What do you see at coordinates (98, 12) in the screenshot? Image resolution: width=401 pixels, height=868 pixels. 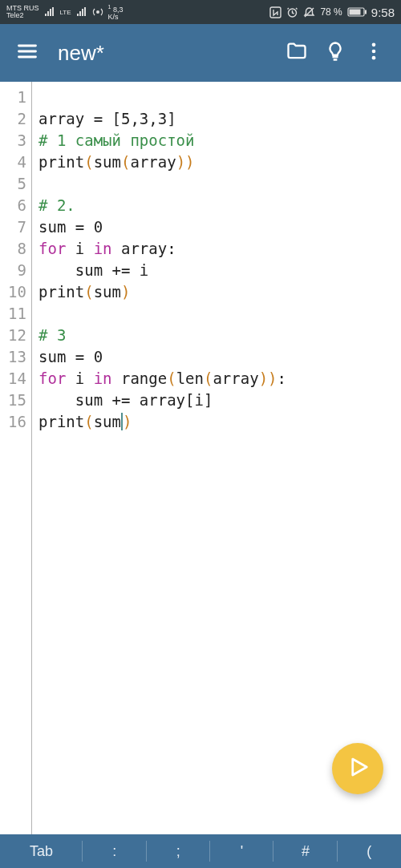 I see `hotspot-icon` at bounding box center [98, 12].